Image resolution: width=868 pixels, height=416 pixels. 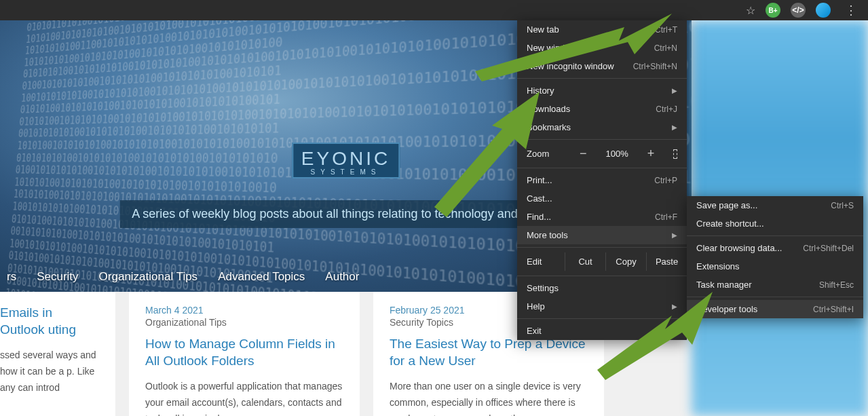 What do you see at coordinates (50, 372) in the screenshot?
I see `card-excerpt: ssed several ways and how it can be a p.…` at bounding box center [50, 372].